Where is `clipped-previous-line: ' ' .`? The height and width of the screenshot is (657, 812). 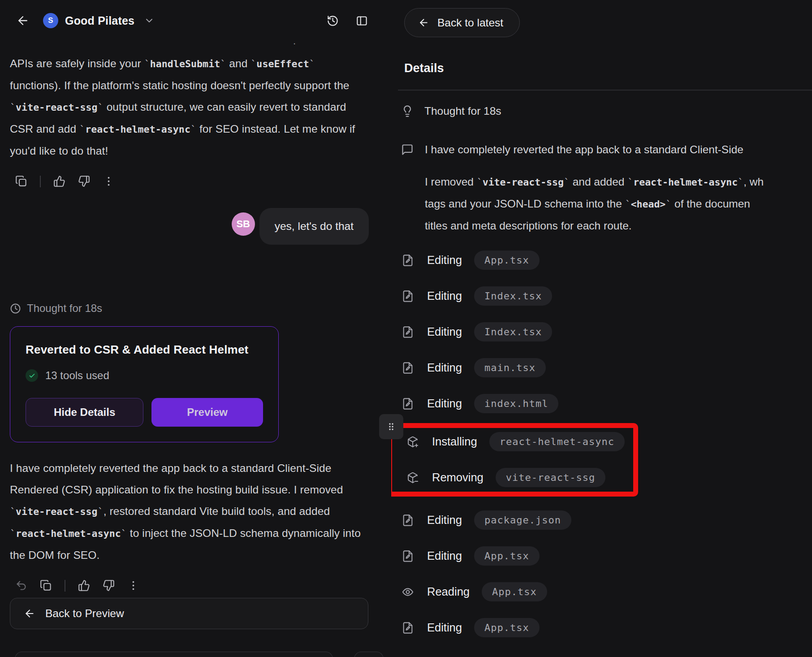
clipped-previous-line: ' ' . is located at coordinates (189, 45).